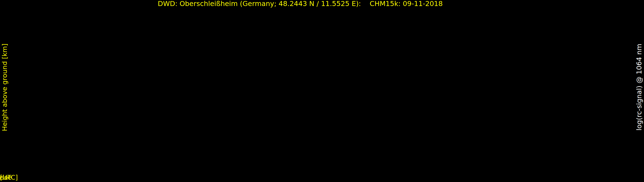 The width and height of the screenshot is (644, 182). What do you see at coordinates (639, 87) in the screenshot?
I see `colorbar-label: log(rc-signal) @ 1064 nm` at bounding box center [639, 87].